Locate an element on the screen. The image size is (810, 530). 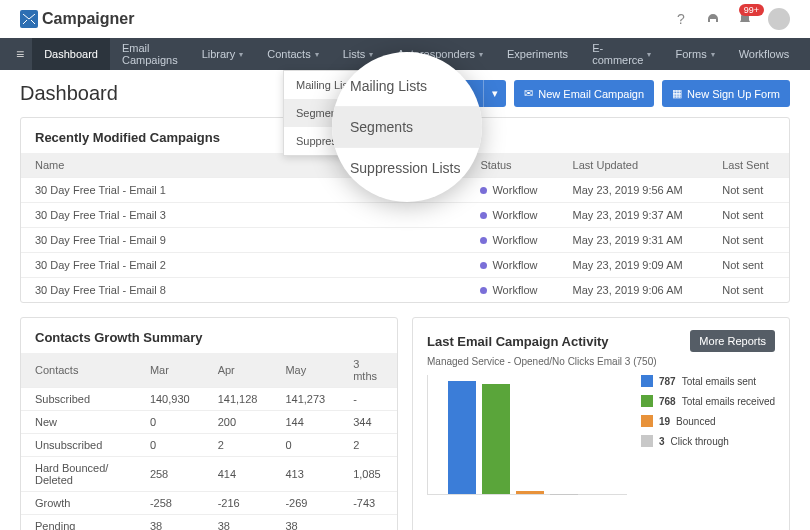
table-row: Growth-258-216-269-743 is located at coordinates (209, 504).